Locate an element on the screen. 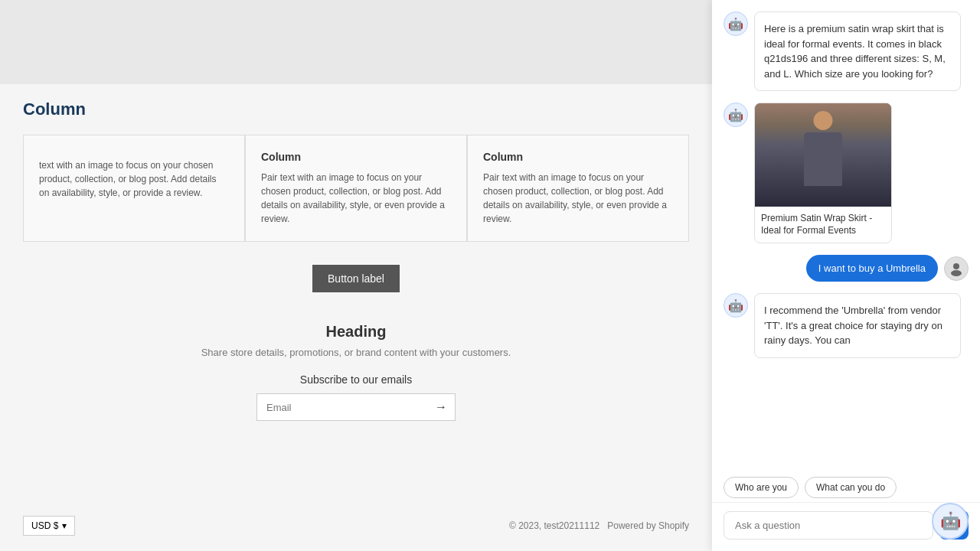 This screenshot has height=551, width=980. column-2-body: Pair text with an image to focus on your… is located at coordinates (356, 198).